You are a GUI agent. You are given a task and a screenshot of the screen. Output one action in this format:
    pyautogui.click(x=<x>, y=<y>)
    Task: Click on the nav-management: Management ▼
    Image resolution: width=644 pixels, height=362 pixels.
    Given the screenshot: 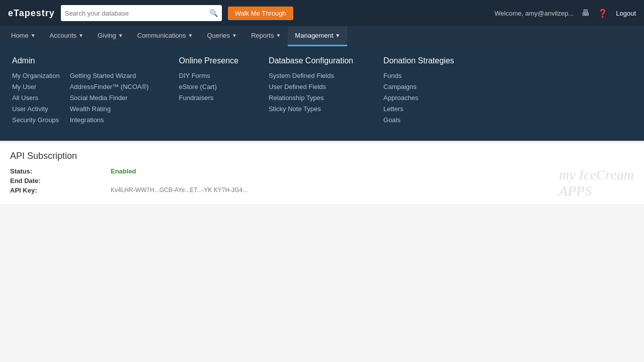 What is the action you would take?
    pyautogui.click(x=317, y=36)
    